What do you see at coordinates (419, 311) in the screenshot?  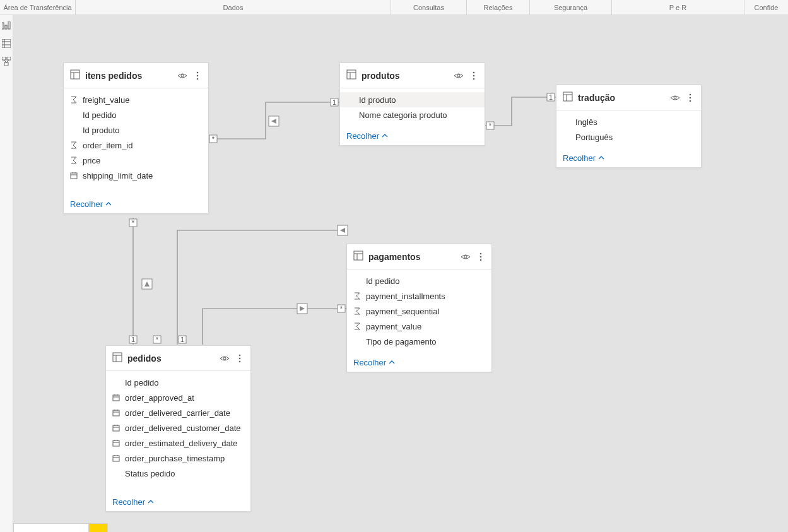 I see `field-row: payment_sequential` at bounding box center [419, 311].